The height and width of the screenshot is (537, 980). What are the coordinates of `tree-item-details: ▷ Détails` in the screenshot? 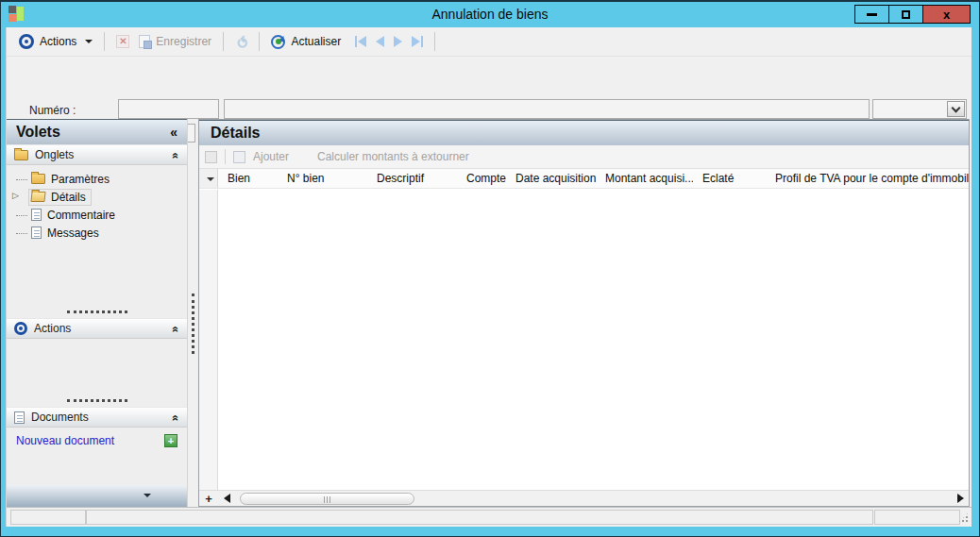 It's located at (96, 196).